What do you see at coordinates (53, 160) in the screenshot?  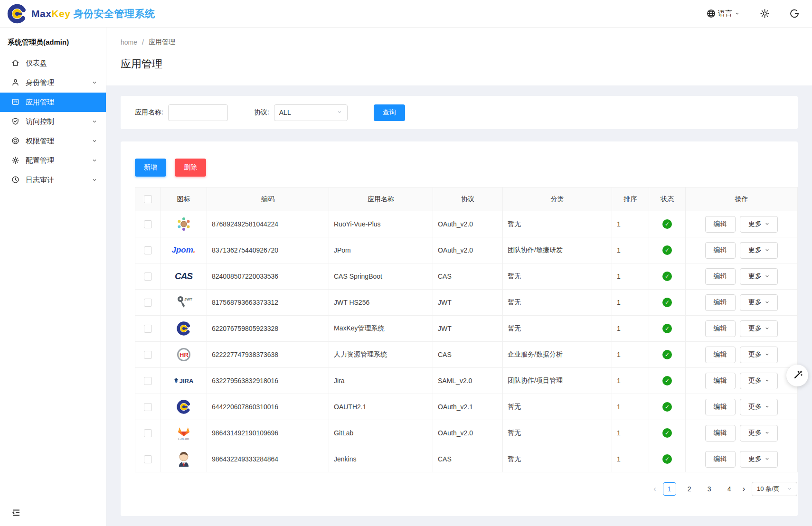 I see `sidebar-item-config: 配置管理` at bounding box center [53, 160].